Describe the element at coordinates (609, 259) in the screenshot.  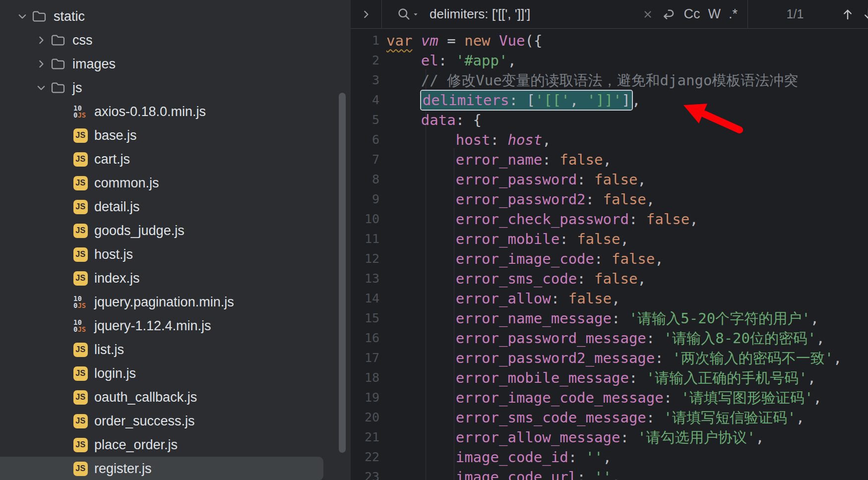
I see `code-line-12: 12 error_image_code: false,` at that location.